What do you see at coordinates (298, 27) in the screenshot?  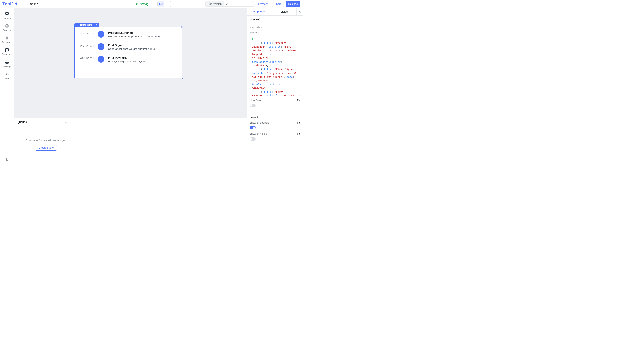 I see `chevron-up-icon` at bounding box center [298, 27].